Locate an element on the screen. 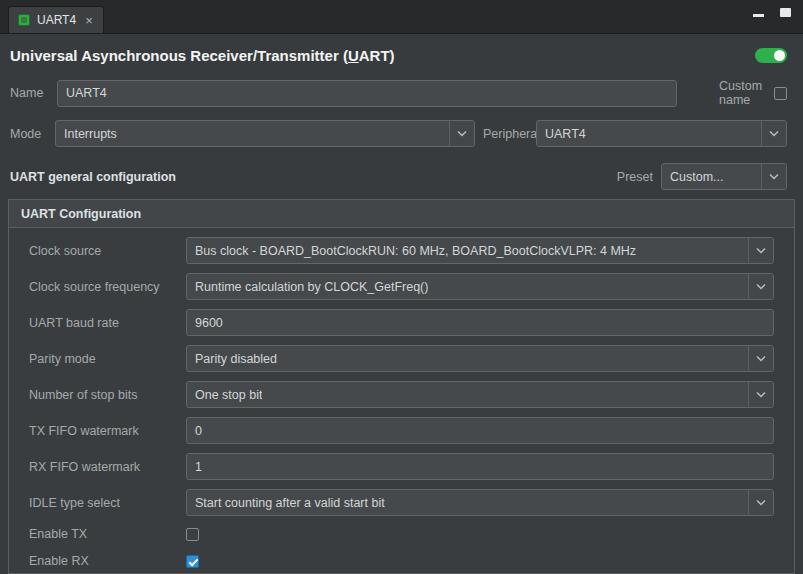 This screenshot has height=574, width=803. peripheral-chip-icon is located at coordinates (24, 20).